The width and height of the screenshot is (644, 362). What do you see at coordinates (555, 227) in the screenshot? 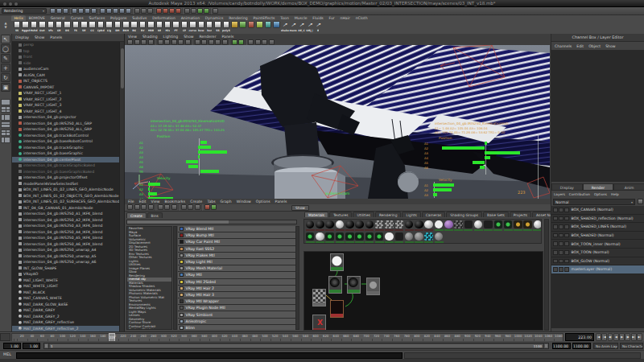
I see `renderable-toggle` at bounding box center [555, 227].